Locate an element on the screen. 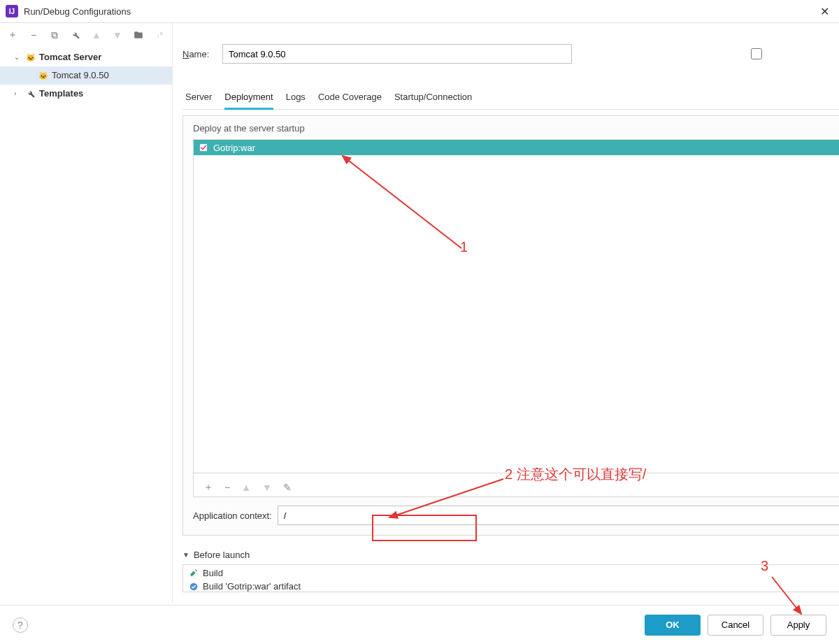 The height and width of the screenshot is (644, 839). app-context-input is located at coordinates (558, 515).